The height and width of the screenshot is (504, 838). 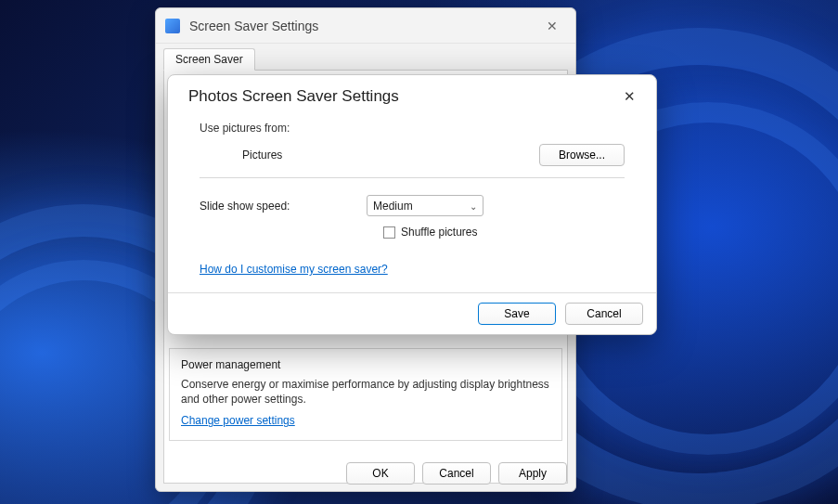 I want to click on speed-label: Slide show speed:, so click(x=283, y=206).